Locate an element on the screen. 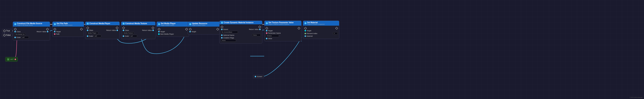 The image size is (644, 99). create-dynamic-material-title: Create Dynamic Material Instance is located at coordinates (238, 23).